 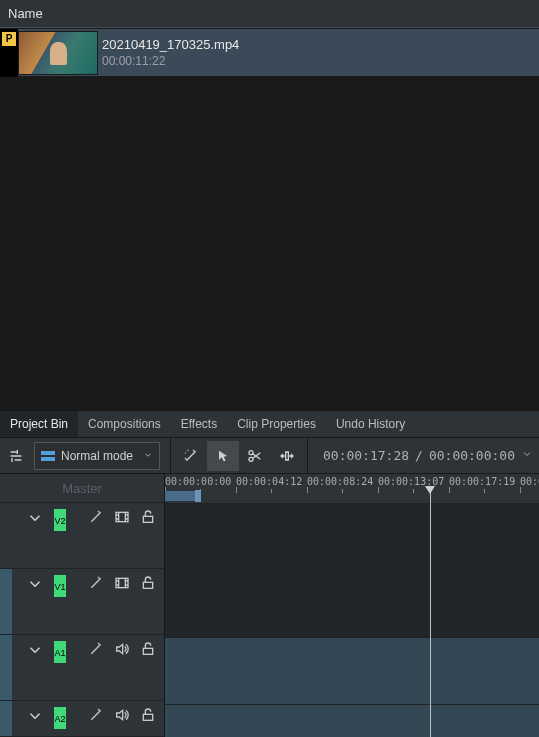 I want to click on ruler-tick: 00:00:08:24, so click(x=340, y=482).